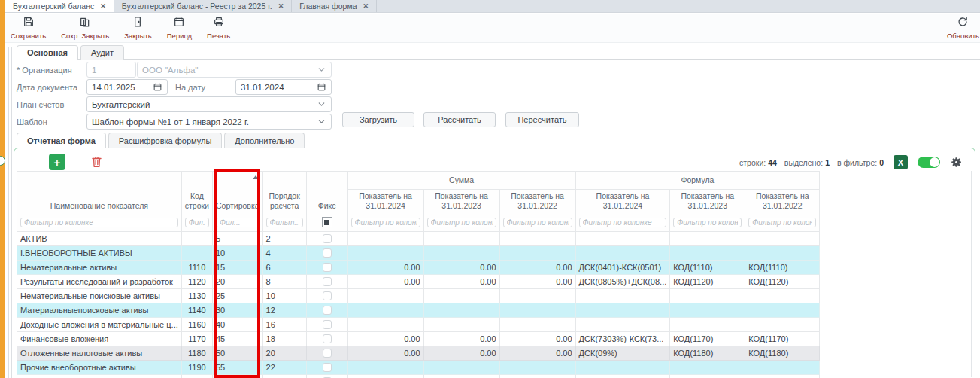 The image size is (980, 378). I want to click on cell-order: 16, so click(284, 325).